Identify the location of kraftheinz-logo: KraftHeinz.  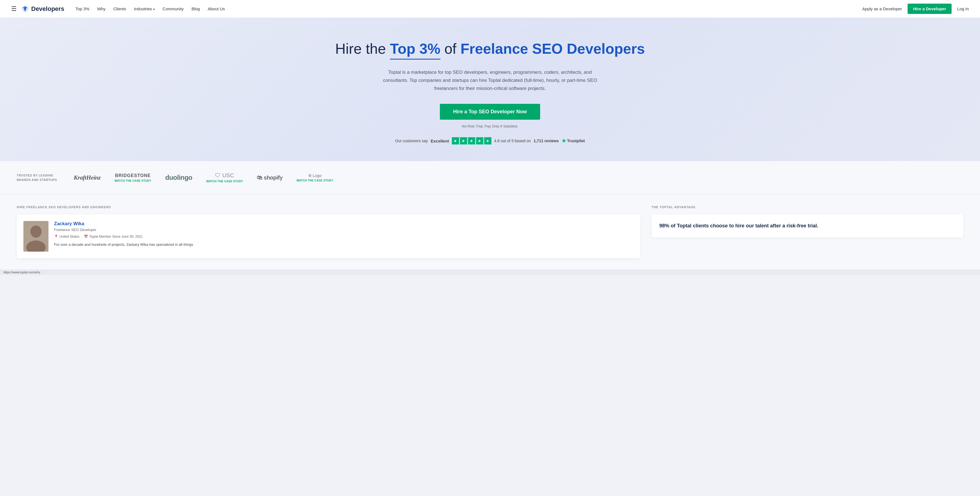
(87, 178).